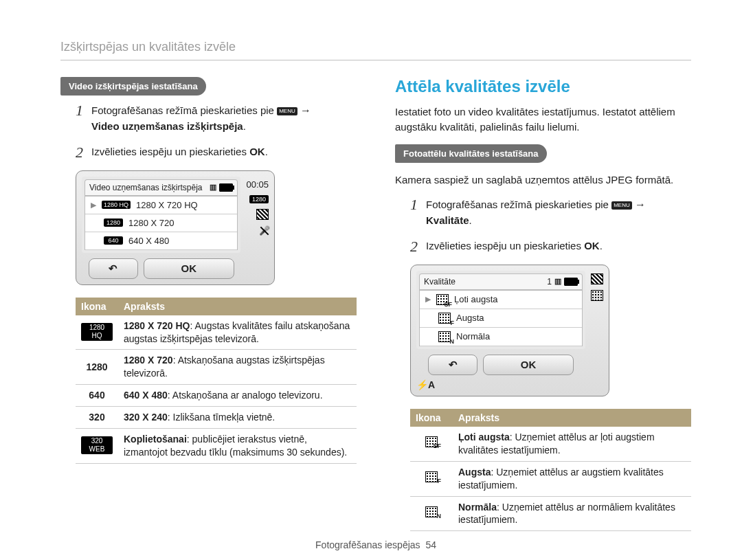 The width and height of the screenshot is (742, 560). I want to click on device-option-1280: 1280 1280 X 720, so click(161, 223).